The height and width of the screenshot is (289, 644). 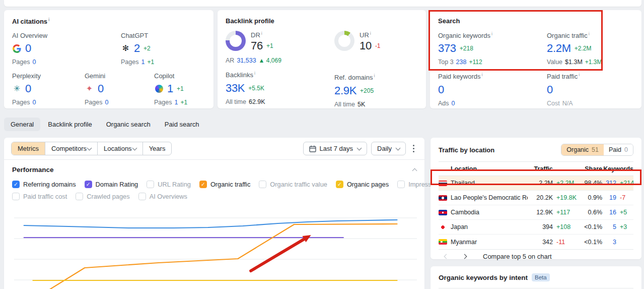 I want to click on backlinks-value: 33K, so click(x=235, y=88).